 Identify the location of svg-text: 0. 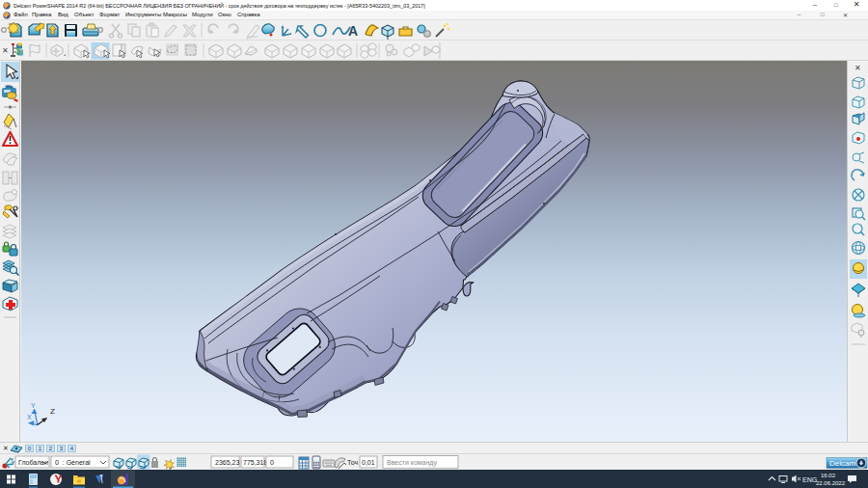
(272, 463).